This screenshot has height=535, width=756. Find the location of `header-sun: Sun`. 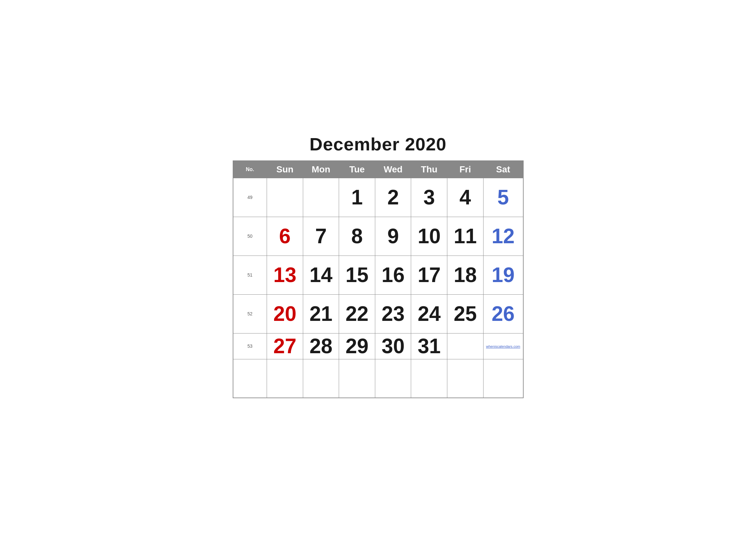

header-sun: Sun is located at coordinates (285, 169).